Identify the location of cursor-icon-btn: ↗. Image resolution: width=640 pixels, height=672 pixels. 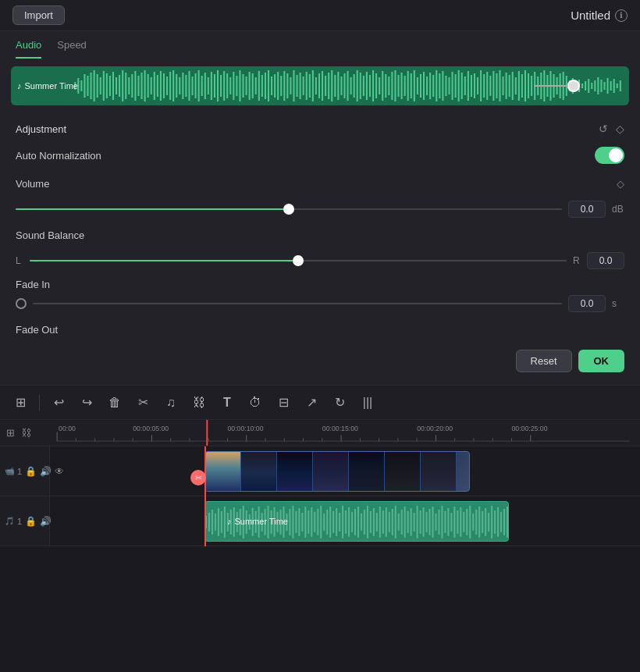
(311, 403).